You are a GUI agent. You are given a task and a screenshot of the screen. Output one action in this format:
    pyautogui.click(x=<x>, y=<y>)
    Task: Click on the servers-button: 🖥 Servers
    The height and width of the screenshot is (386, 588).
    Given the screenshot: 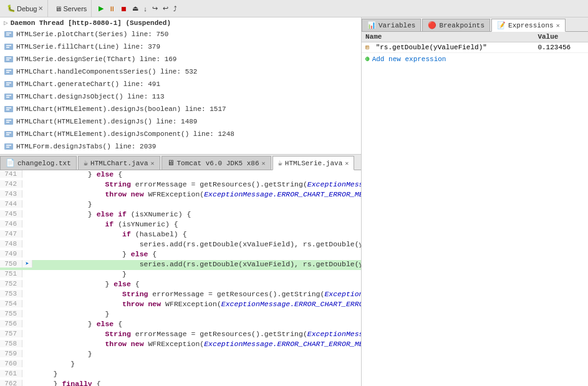 What is the action you would take?
    pyautogui.click(x=71, y=9)
    